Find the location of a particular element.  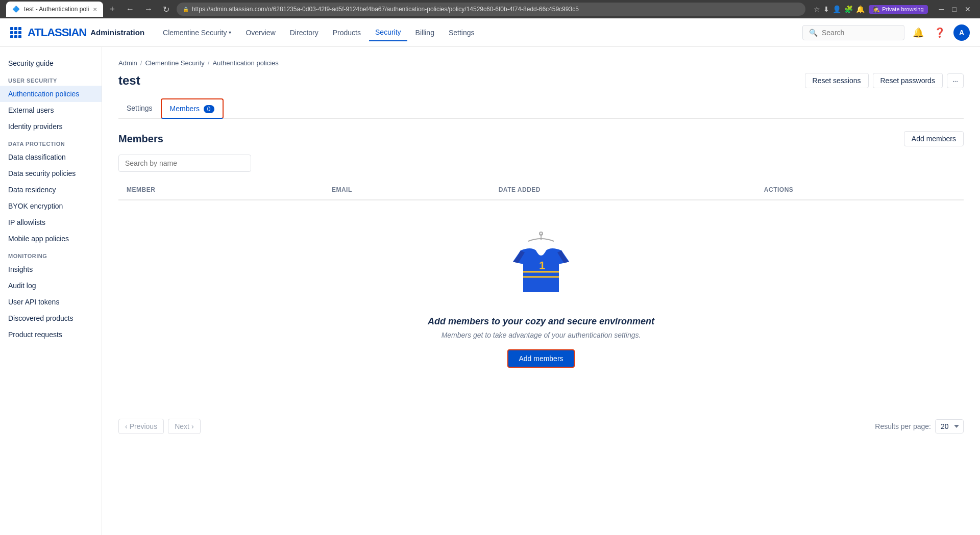

search-input is located at coordinates (860, 33).